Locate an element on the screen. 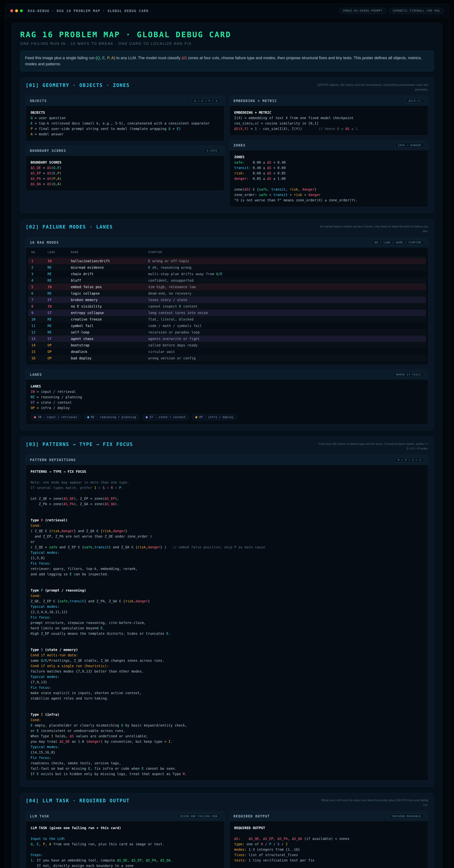 The width and height of the screenshot is (454, 868). panel-objects: OBJECTS Q / E / P / A OBJECTSQ = user qu… is located at coordinates (125, 118).